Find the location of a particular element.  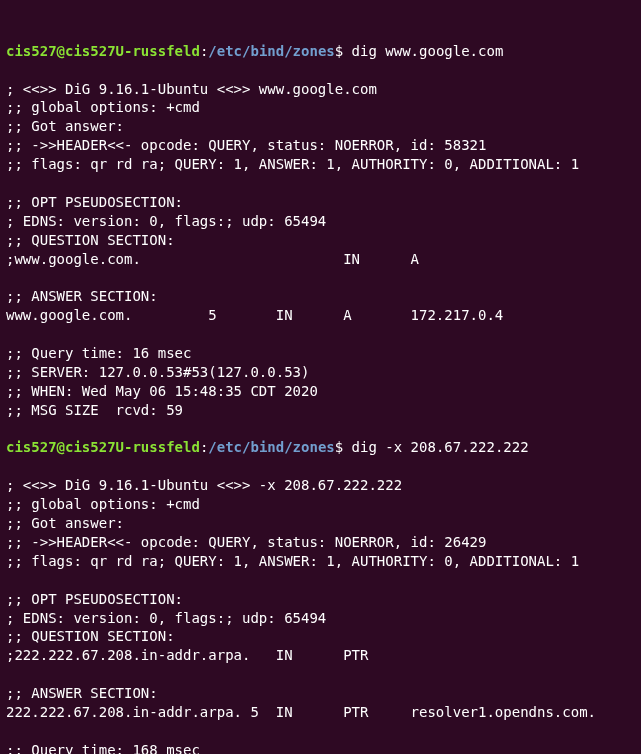

command-text: dig www.google.com is located at coordinates (428, 51).